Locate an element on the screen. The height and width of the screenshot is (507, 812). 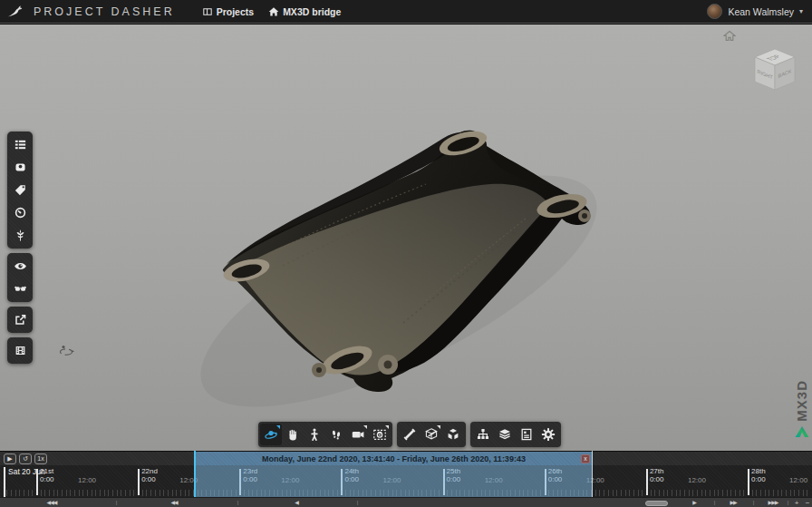
environment-button is located at coordinates (20, 236).